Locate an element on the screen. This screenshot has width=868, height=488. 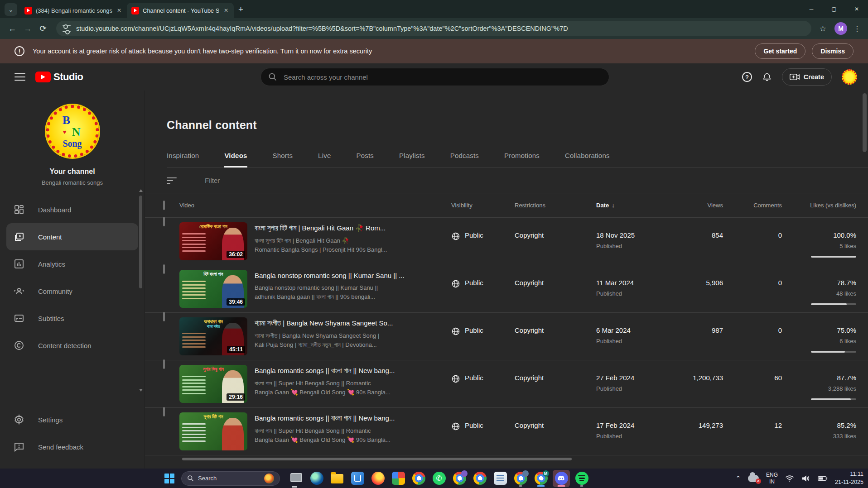
tray-chevron-icon: ⌃ is located at coordinates (738, 478).